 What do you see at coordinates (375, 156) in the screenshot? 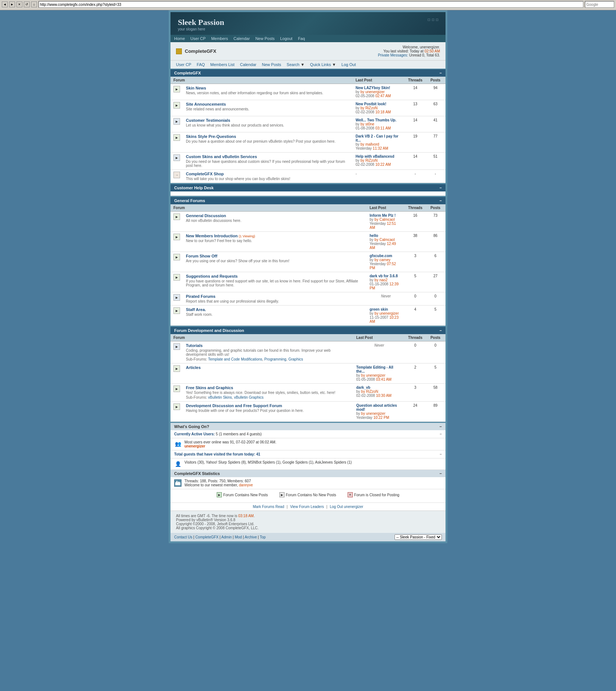
I see `last-post-link: Help with vBallancesd` at bounding box center [375, 156].